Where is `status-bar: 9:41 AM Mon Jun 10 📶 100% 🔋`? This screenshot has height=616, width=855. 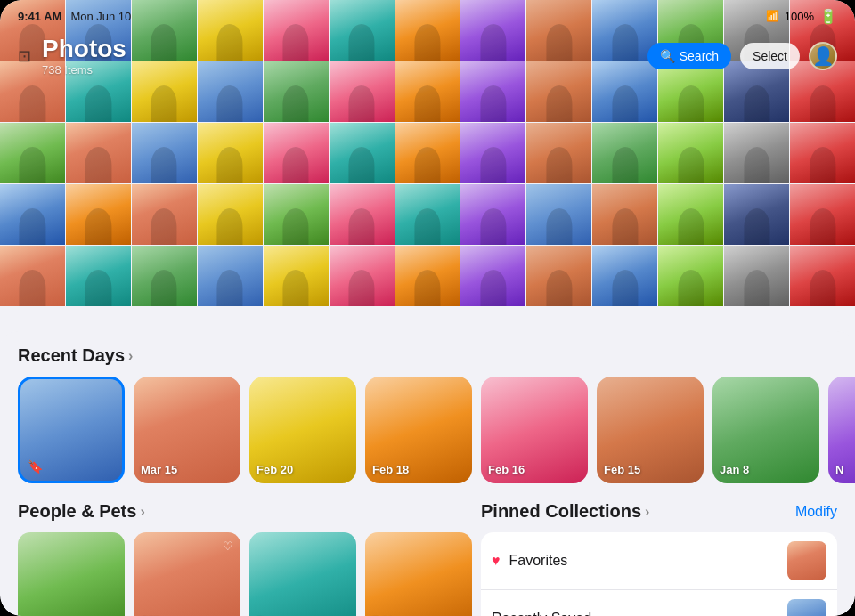
status-bar: 9:41 AM Mon Jun 10 📶 100% 🔋 is located at coordinates (428, 16).